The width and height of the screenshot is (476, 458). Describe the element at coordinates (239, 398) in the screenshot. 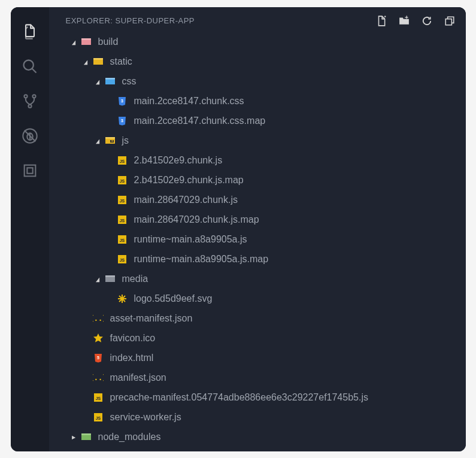

I see `tree-item-label: precache-manifest.054774adbe886ee6e3c292…` at that location.